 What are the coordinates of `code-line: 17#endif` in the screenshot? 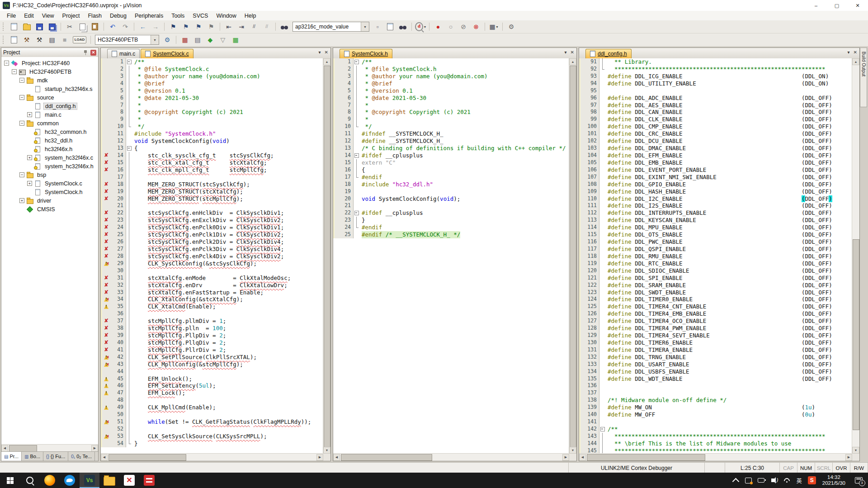 It's located at (451, 177).